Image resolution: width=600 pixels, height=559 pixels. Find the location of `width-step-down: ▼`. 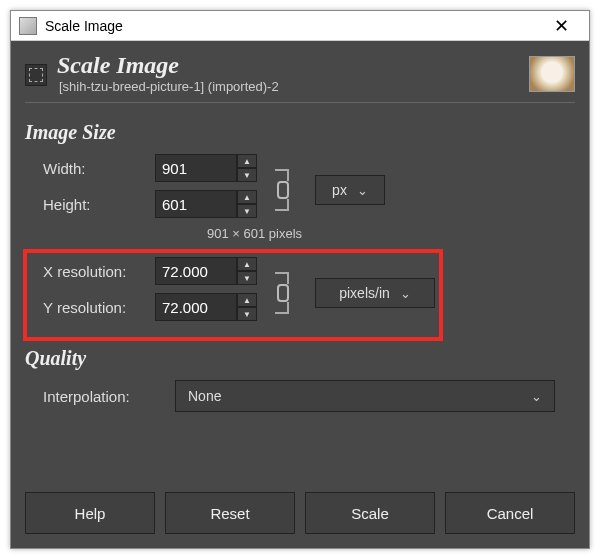

width-step-down: ▼ is located at coordinates (247, 175).